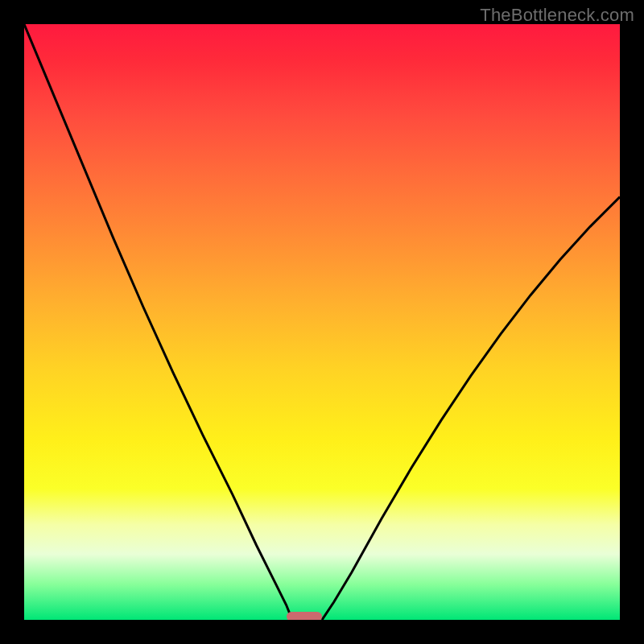 This screenshot has height=644, width=644. I want to click on watermark-text: TheBottleneck.com, so click(557, 15).